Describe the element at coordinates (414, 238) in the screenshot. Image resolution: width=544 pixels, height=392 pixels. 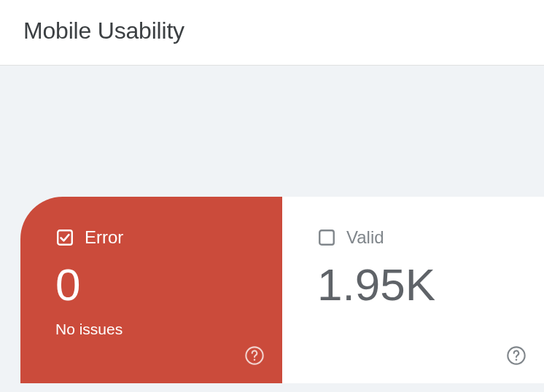
I see `valid-card-header: Valid` at that location.